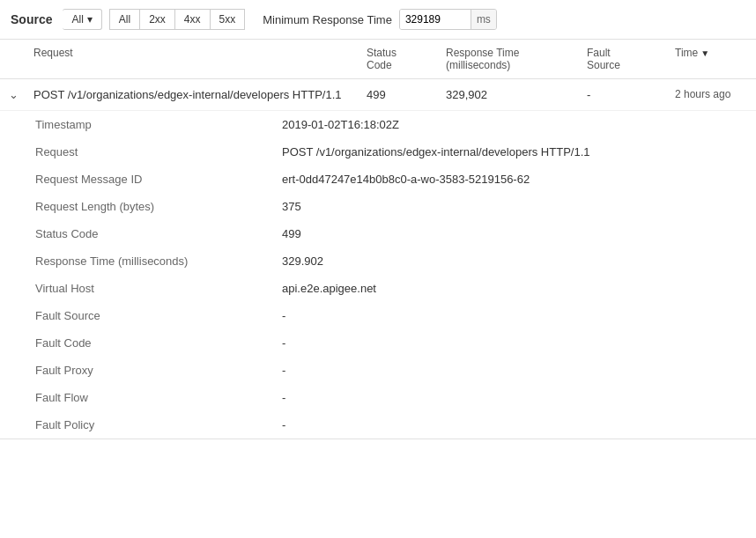 The height and width of the screenshot is (538, 756). Describe the element at coordinates (378, 234) in the screenshot. I see `detail-status-code-row: Status Code 499` at that location.